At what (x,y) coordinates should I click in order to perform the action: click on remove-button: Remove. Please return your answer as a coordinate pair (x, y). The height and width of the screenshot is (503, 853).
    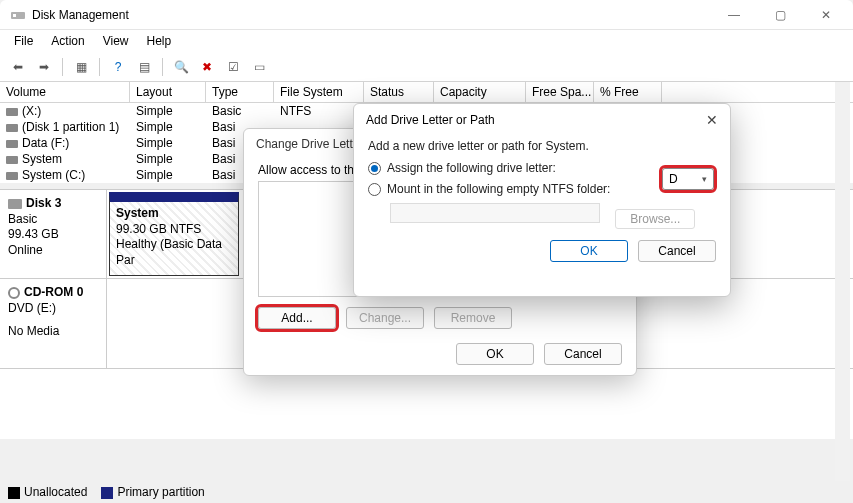
    Looking at the image, I should click on (473, 318).